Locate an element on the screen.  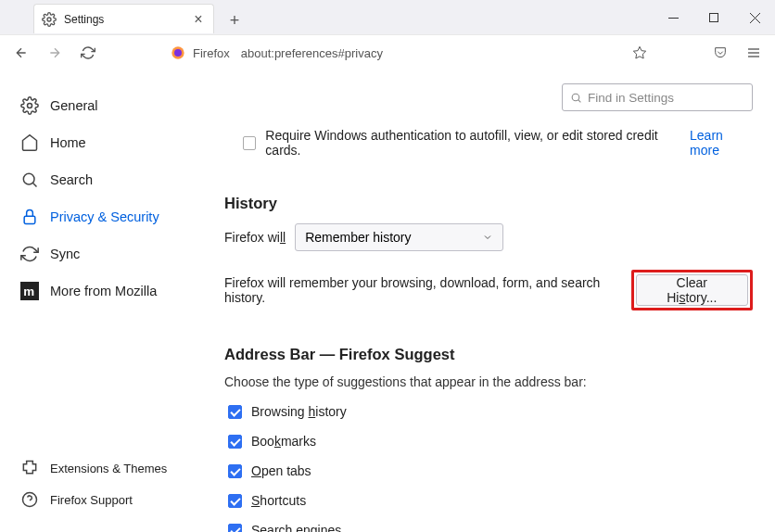
learn-more-link: Learn more is located at coordinates (721, 143).